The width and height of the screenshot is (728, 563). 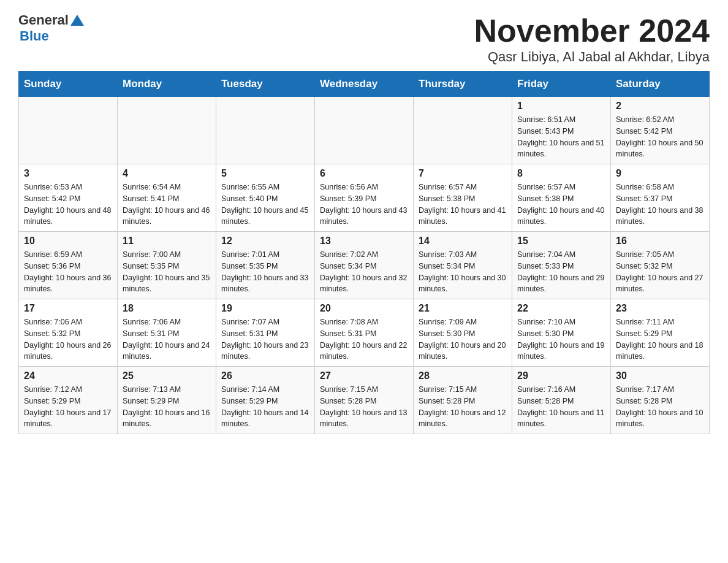 What do you see at coordinates (364, 198) in the screenshot?
I see `calendar-week-row: 3Sunrise: 6:53 AMSunset: 5:42 PMDaylight…` at bounding box center [364, 198].